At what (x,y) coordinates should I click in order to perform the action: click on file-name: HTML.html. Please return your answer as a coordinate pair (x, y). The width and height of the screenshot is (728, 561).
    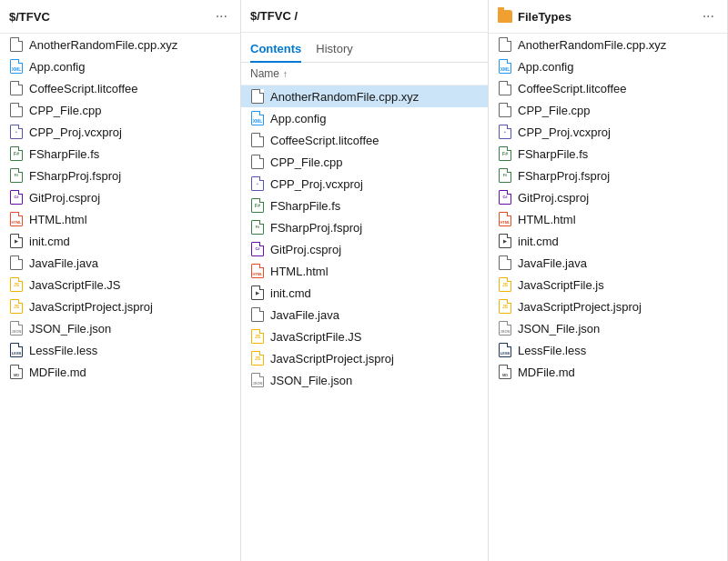
    Looking at the image, I should click on (547, 220).